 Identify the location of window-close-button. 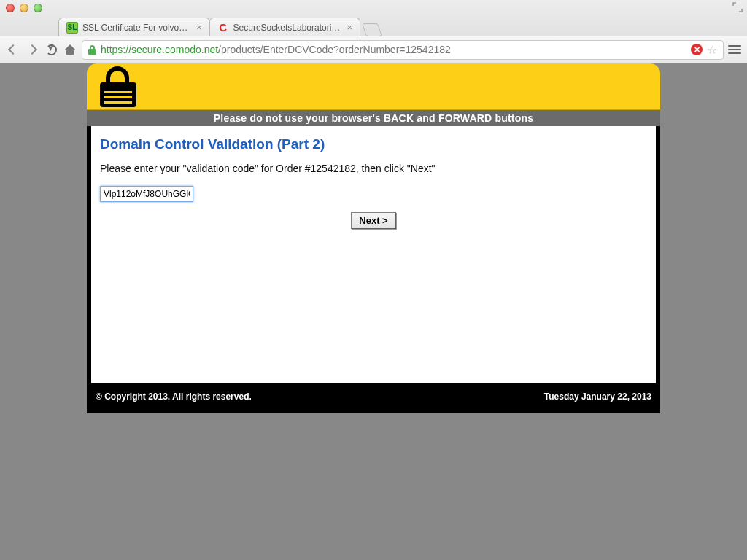
(10, 8).